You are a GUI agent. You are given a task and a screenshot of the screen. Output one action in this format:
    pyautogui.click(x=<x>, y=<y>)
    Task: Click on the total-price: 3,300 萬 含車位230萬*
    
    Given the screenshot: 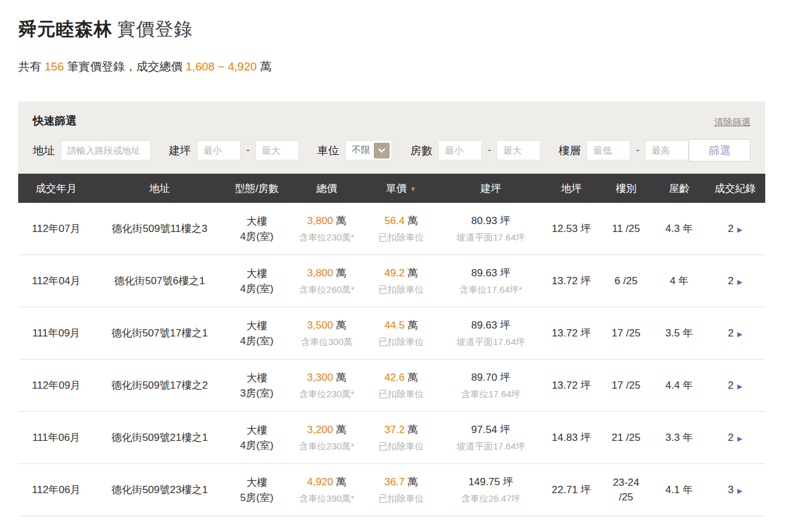 What is the action you would take?
    pyautogui.click(x=327, y=386)
    